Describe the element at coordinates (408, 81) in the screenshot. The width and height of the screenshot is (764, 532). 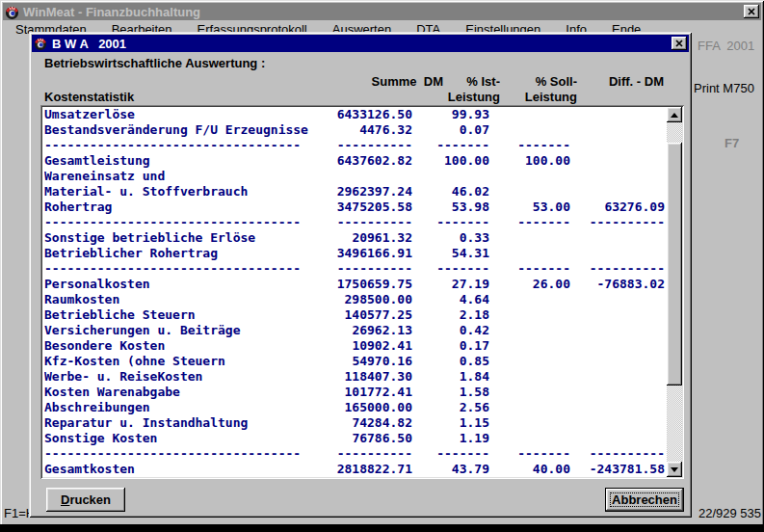
I see `column-header-summe: Summe DM` at that location.